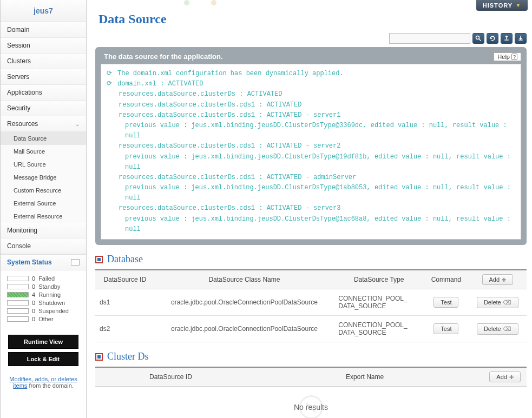 This screenshot has width=532, height=418. Describe the element at coordinates (43, 138) in the screenshot. I see `nav-list: Domain Session Clusters Servers Applicat…` at that location.